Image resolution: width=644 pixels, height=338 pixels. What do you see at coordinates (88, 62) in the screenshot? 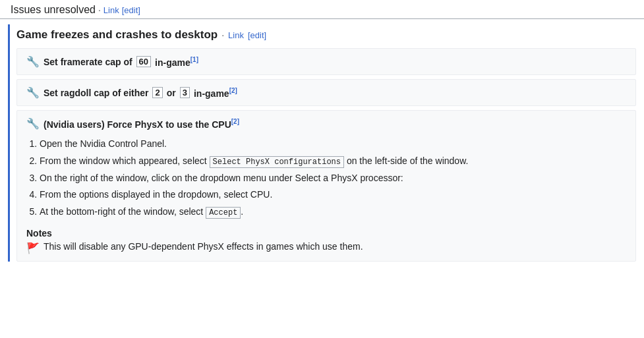
I see `fix1-text-before: Set framerate cap of` at bounding box center [88, 62].